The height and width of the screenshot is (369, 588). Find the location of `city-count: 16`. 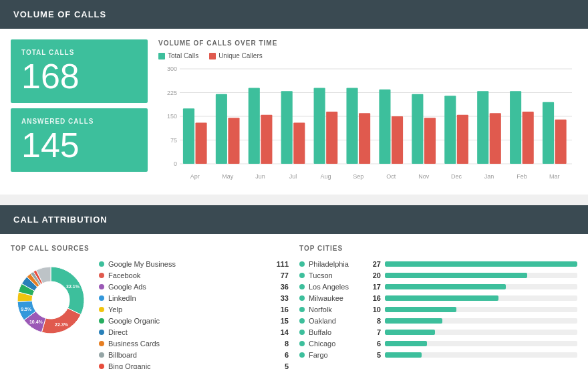

city-count: 16 is located at coordinates (374, 298).